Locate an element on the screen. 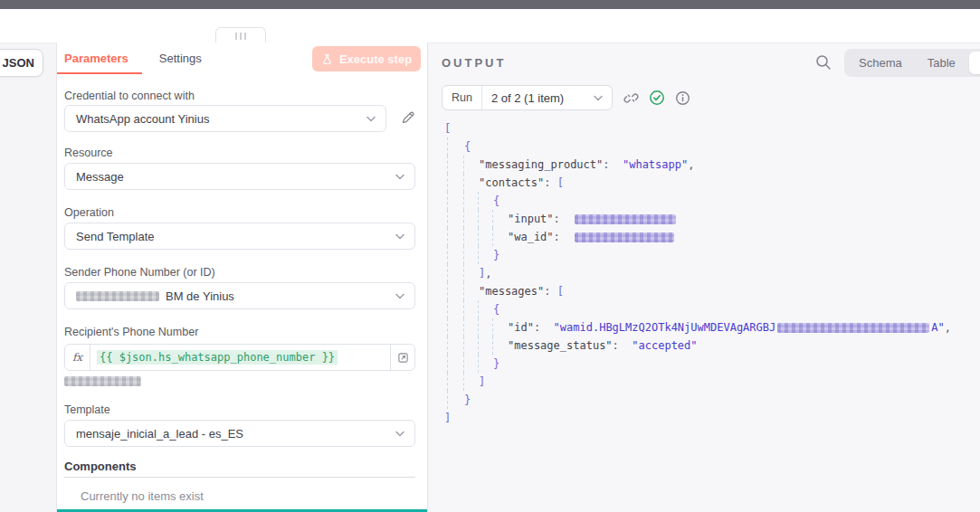 The width and height of the screenshot is (980, 512). run-label: Run is located at coordinates (462, 98).